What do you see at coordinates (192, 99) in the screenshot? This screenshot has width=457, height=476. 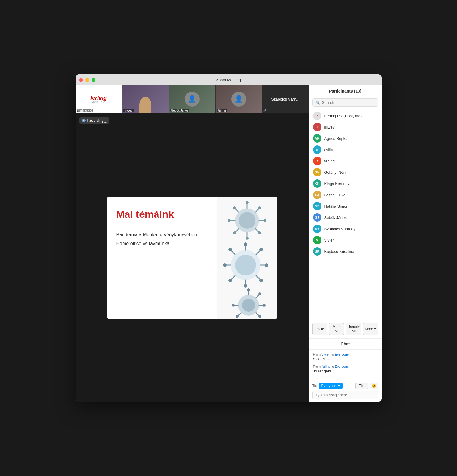 I see `thumbnails-strip: ferling ANNO 1993 Ferling PR 🎤 liliwey` at bounding box center [192, 99].